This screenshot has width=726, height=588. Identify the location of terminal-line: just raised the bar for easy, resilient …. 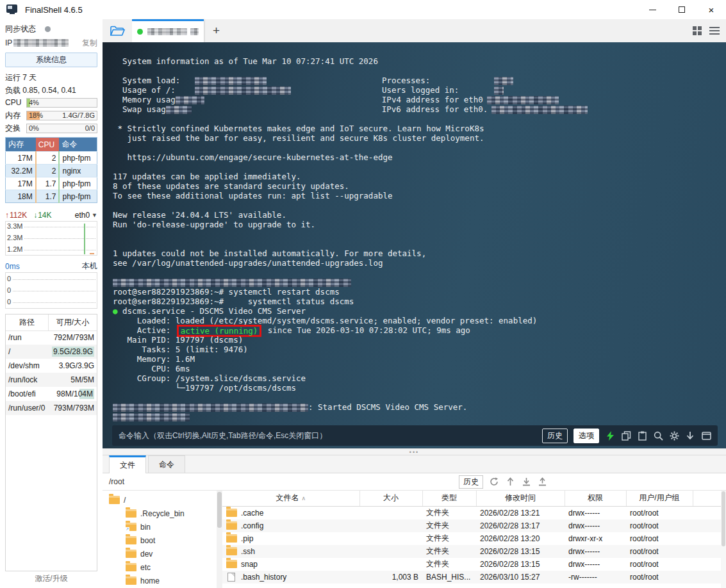
(419, 138).